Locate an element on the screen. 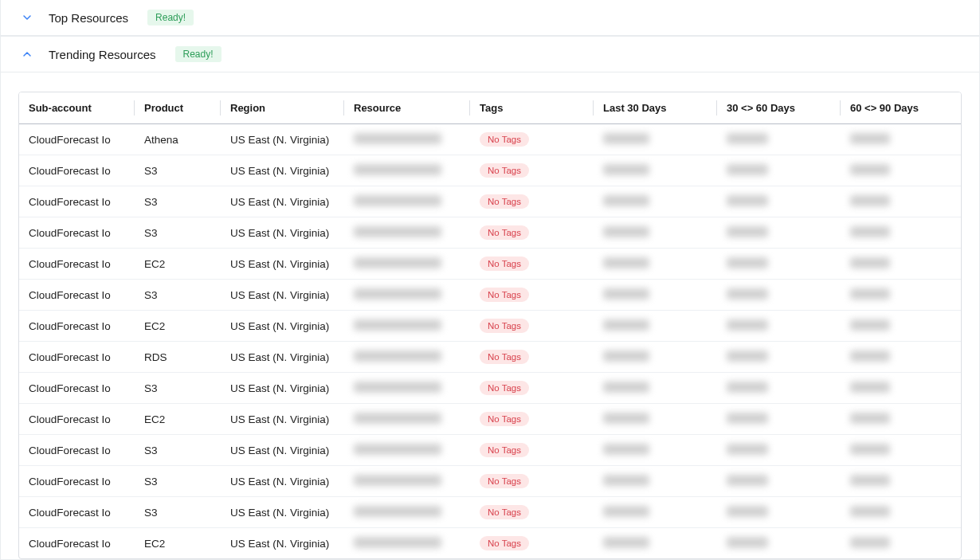 The width and height of the screenshot is (980, 560). panel-top-resources: Top Resources Ready! is located at coordinates (490, 18).